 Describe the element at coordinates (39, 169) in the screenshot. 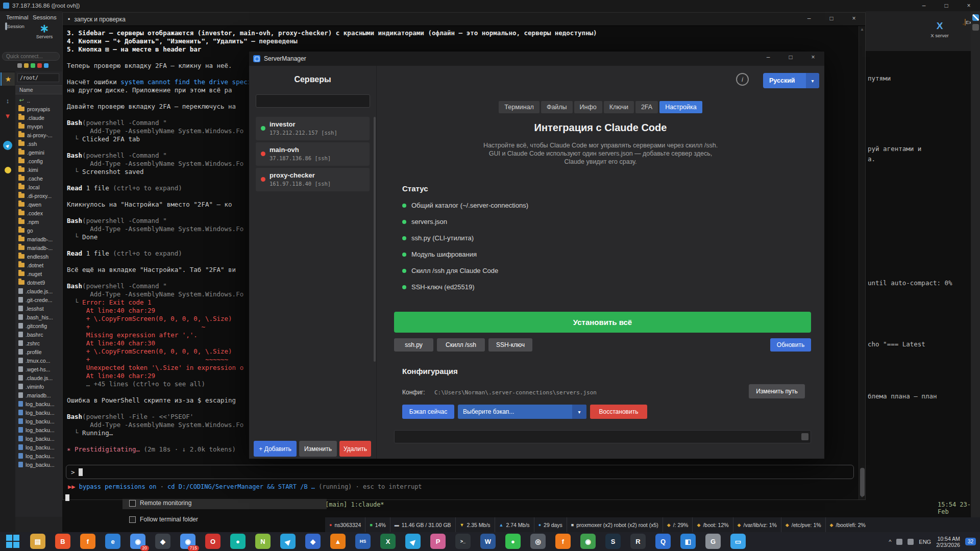

I see `file-tree-item: .kimi` at that location.